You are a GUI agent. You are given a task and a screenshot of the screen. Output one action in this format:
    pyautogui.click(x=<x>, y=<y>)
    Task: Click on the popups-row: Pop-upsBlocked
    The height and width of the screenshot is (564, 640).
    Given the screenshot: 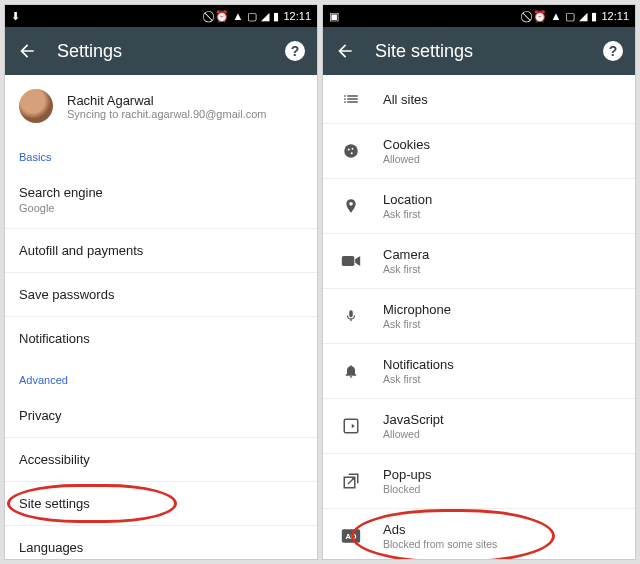 What is the action you would take?
    pyautogui.click(x=479, y=482)
    